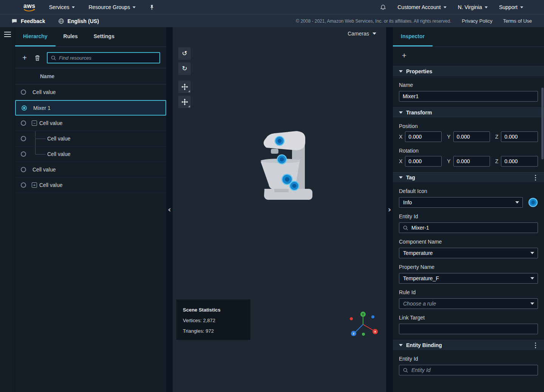 This screenshot has width=544, height=392. Describe the element at coordinates (413, 37) in the screenshot. I see `tab-inspector: Inspector` at that location.